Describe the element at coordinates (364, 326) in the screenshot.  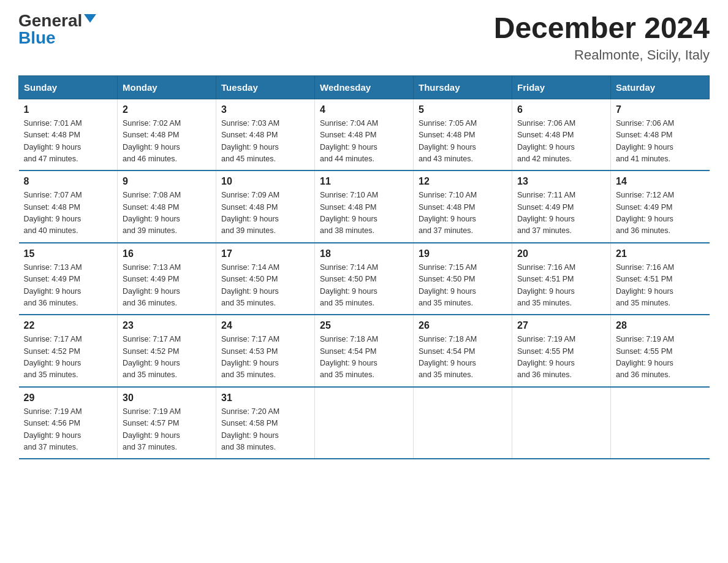
I see `day-number: 25` at that location.